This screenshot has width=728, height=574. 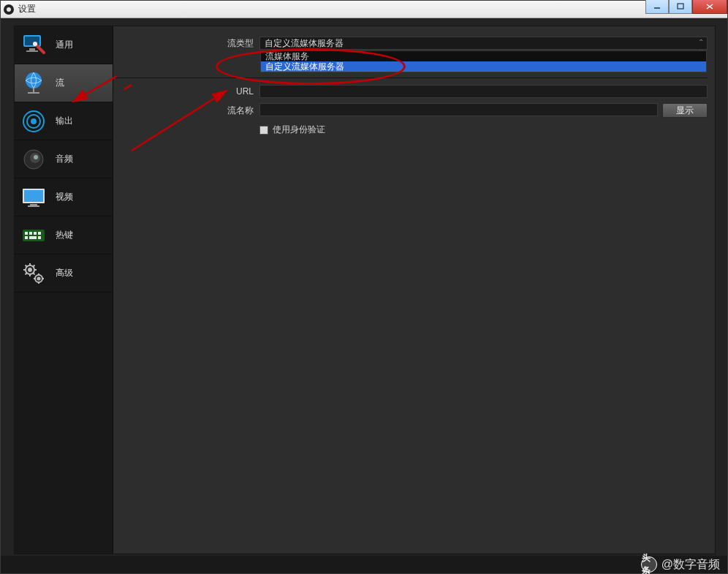 What do you see at coordinates (64, 235) in the screenshot?
I see `sidebar-item-label: 热键` at bounding box center [64, 235].